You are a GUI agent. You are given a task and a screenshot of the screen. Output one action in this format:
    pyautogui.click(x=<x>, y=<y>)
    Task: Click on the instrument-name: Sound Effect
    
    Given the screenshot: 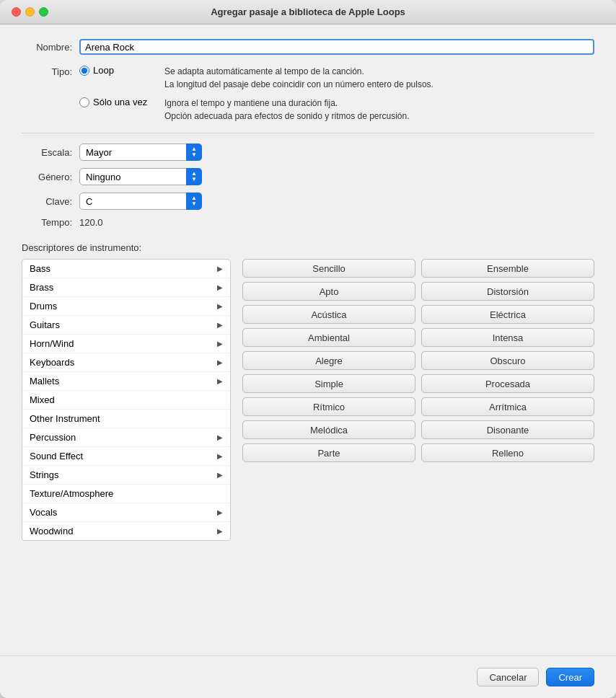 What is the action you would take?
    pyautogui.click(x=56, y=456)
    